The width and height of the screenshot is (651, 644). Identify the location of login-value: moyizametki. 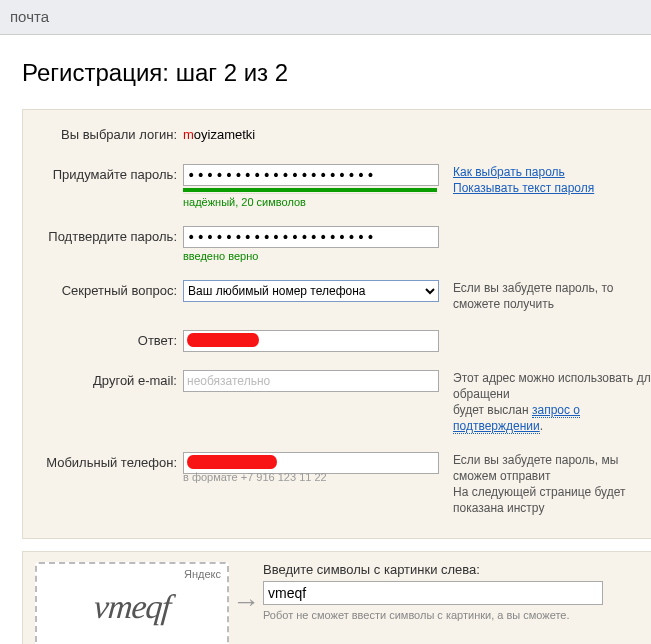
(311, 135).